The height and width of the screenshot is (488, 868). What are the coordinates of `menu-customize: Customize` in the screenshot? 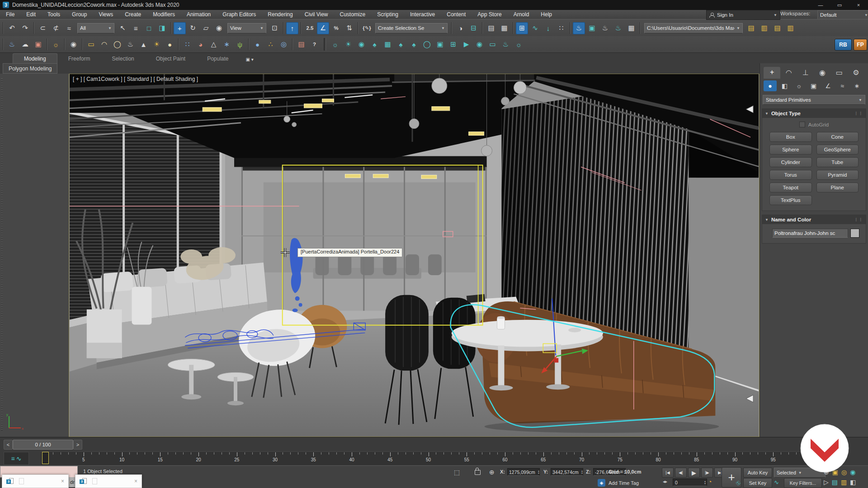 It's located at (353, 14).